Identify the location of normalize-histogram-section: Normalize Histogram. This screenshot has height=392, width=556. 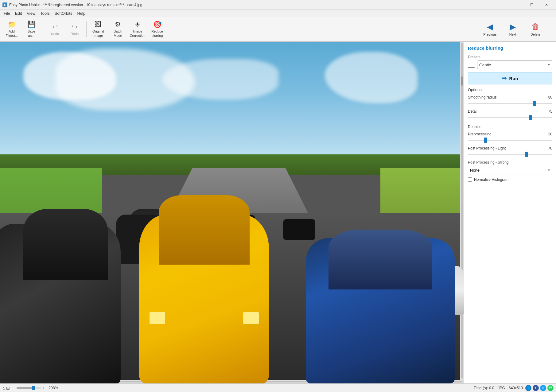
(510, 180).